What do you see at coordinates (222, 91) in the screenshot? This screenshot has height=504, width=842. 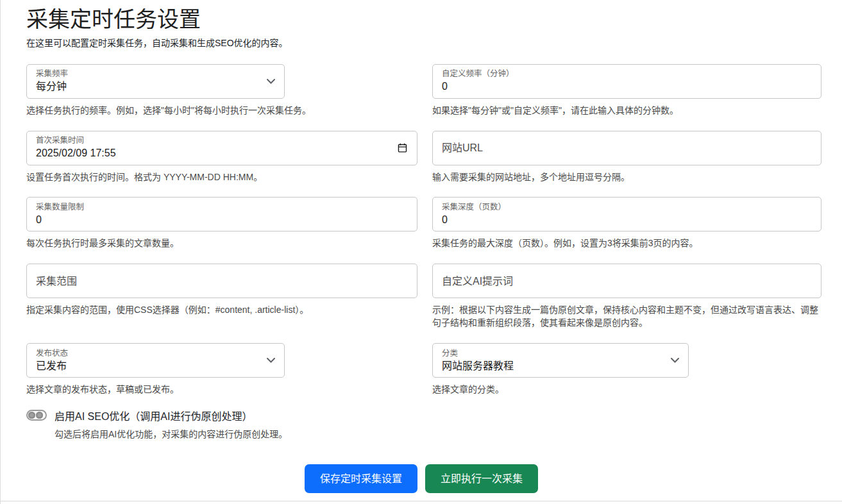 I see `frequency-field-group: 采集频率 每分钟 选择任务执行的频率。例如，选择"每小时"将每小时执行一次采集任…` at bounding box center [222, 91].